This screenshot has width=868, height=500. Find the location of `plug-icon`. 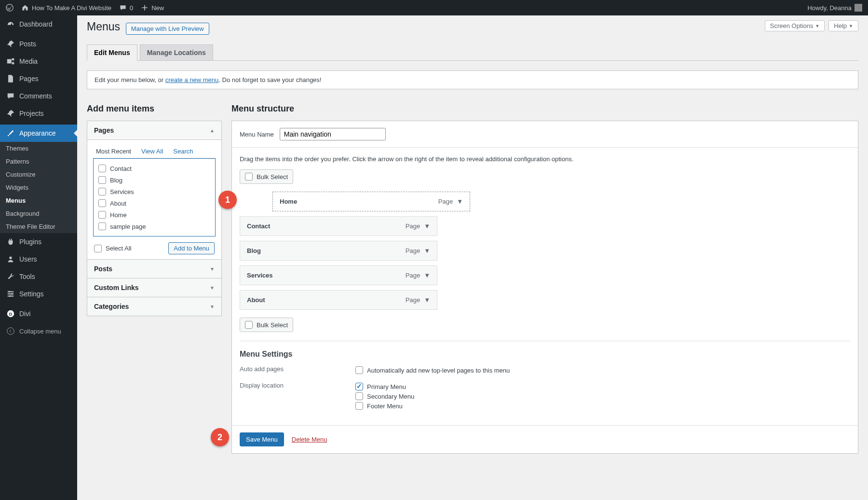

plug-icon is located at coordinates (11, 242).